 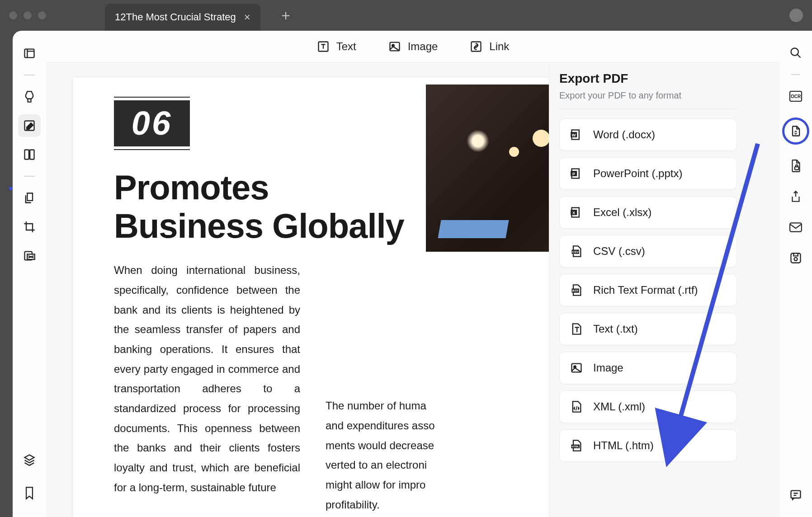 What do you see at coordinates (406, 15) in the screenshot?
I see `titlebar: 12The Most Crucial Strateg × ＋` at bounding box center [406, 15].